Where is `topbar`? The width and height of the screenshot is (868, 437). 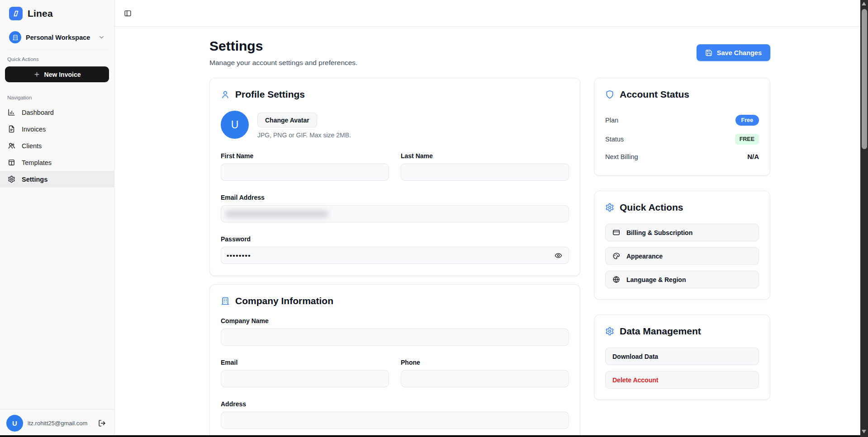
topbar is located at coordinates (491, 14).